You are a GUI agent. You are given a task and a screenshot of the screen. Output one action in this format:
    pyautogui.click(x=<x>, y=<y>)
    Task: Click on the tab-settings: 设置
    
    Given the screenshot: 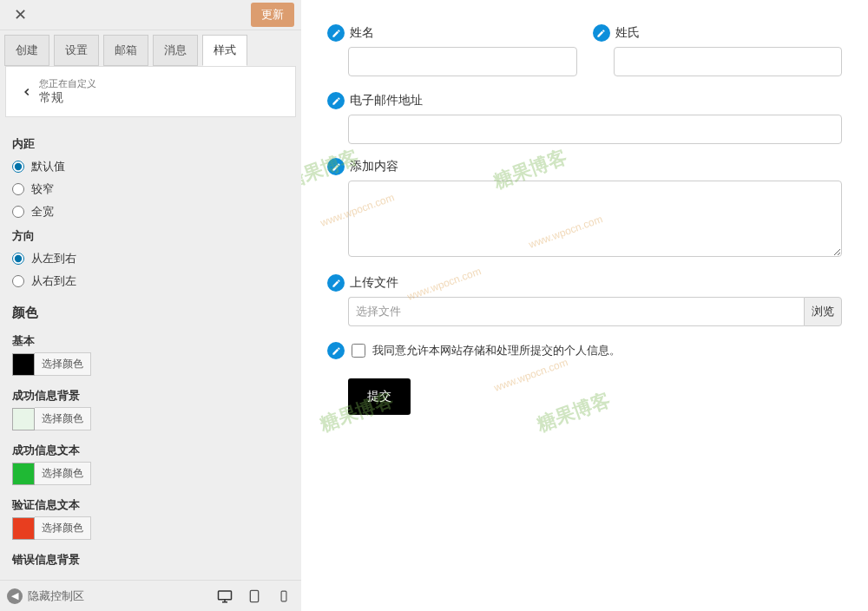 What is the action you would take?
    pyautogui.click(x=76, y=50)
    